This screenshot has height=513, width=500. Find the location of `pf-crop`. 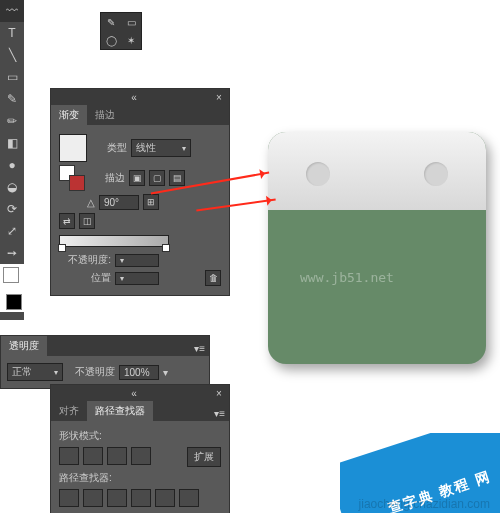

pf-crop is located at coordinates (141, 498).